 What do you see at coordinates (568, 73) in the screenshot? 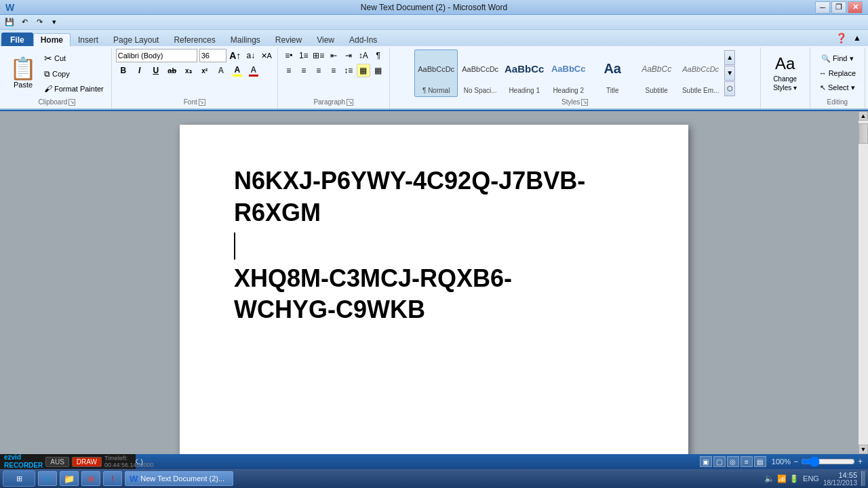
I see `style-item-heading2: AaBbCc Heading 2` at bounding box center [568, 73].